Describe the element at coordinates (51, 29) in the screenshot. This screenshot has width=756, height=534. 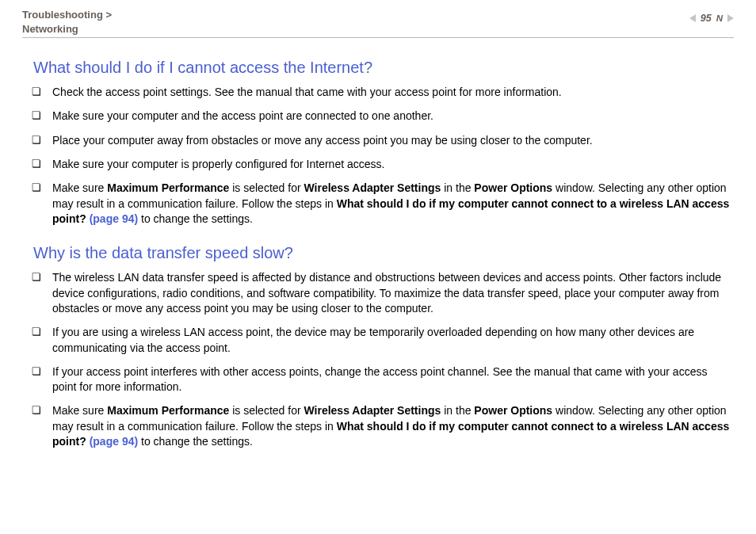
I see `breadcrumb-subsection: Networking` at that location.